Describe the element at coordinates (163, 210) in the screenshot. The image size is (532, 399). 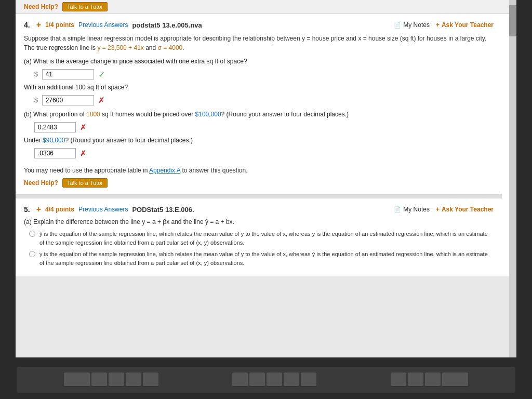
I see `q5-problem-id: PODStat5 13.E.006.` at that location.